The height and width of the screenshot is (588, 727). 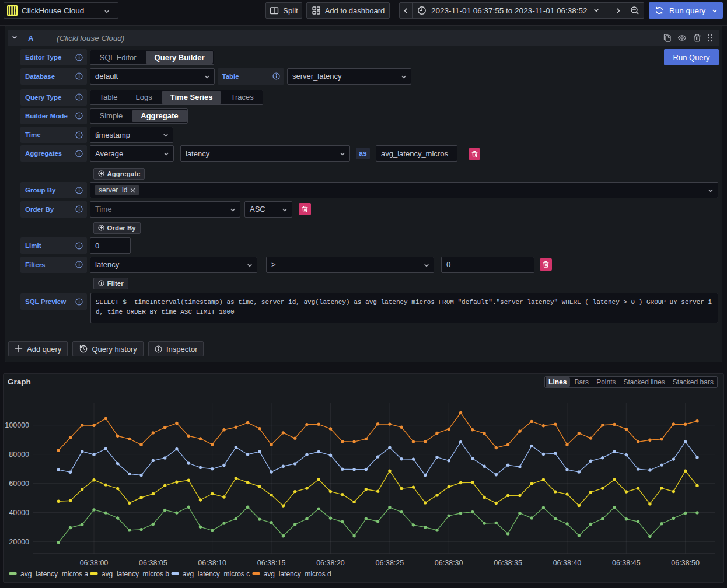 I want to click on svg-text: avg_latency_micros c, so click(x=216, y=574).